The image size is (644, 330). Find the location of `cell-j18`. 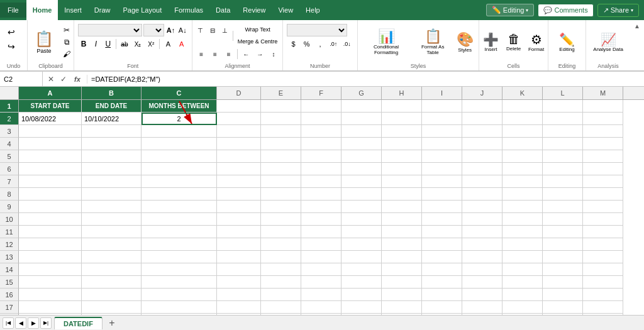

cell-j18 is located at coordinates (482, 314).